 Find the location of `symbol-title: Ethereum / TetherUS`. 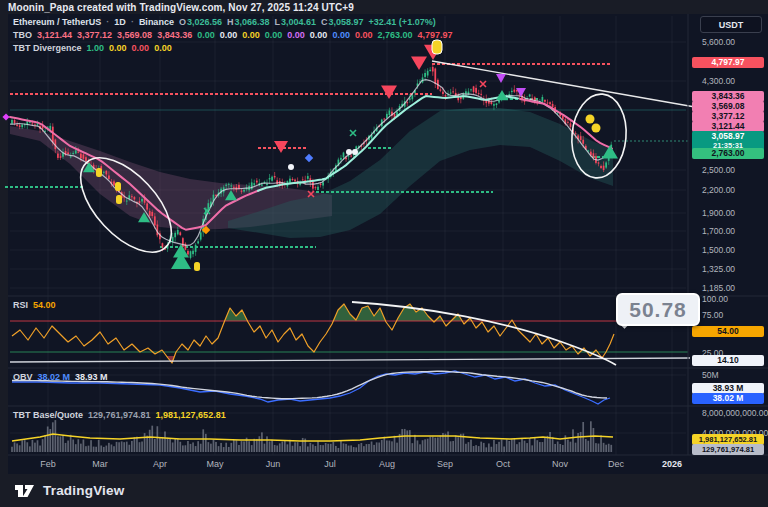

symbol-title: Ethereum / TetherUS is located at coordinates (57, 22).